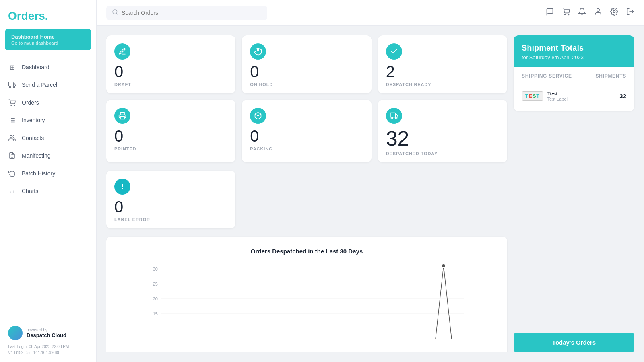 The width and height of the screenshot is (644, 362). What do you see at coordinates (623, 96) in the screenshot?
I see `shipment-count: 32` at bounding box center [623, 96].